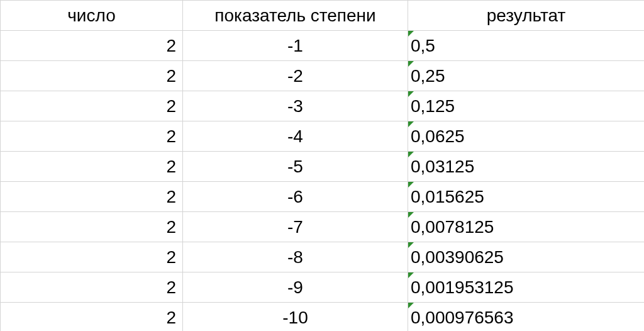 The height and width of the screenshot is (331, 644). Describe the element at coordinates (296, 76) in the screenshot. I see `cell-exponent: -2` at that location.